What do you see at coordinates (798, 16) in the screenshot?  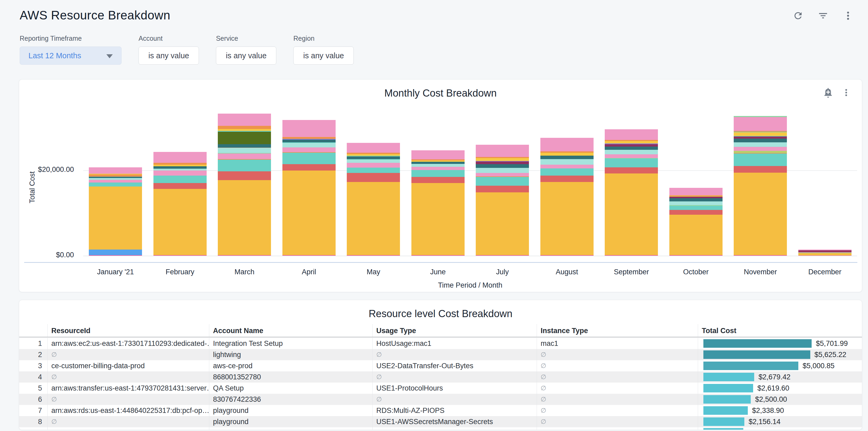 I see `refresh-icon` at bounding box center [798, 16].